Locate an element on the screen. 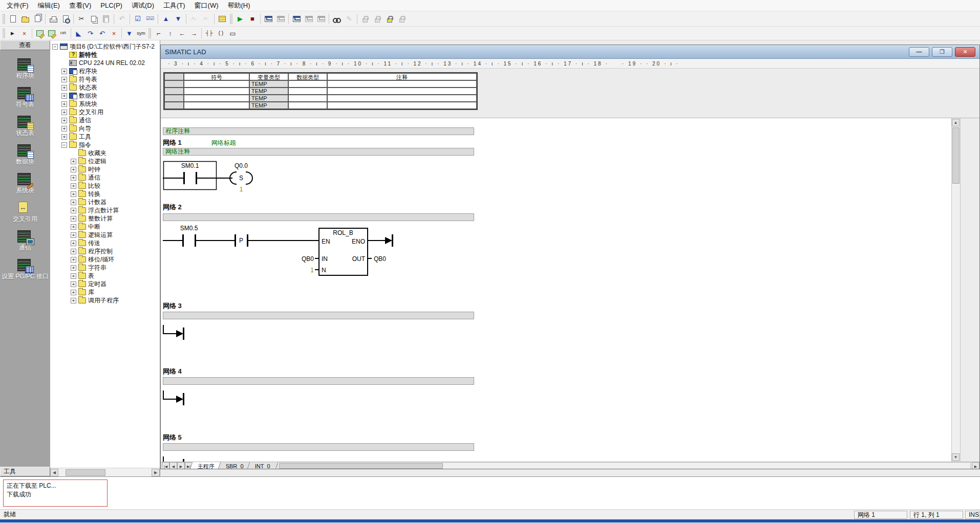 The image size is (980, 523). bookmark-clear-button: × is located at coordinates (25, 33).